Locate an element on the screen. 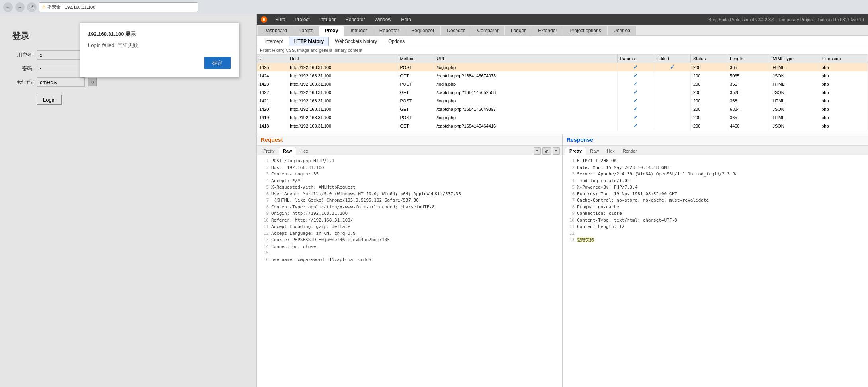 The height and width of the screenshot is (387, 868). http-history-table: # Host Method URL Params Edited Status L… is located at coordinates (562, 92).